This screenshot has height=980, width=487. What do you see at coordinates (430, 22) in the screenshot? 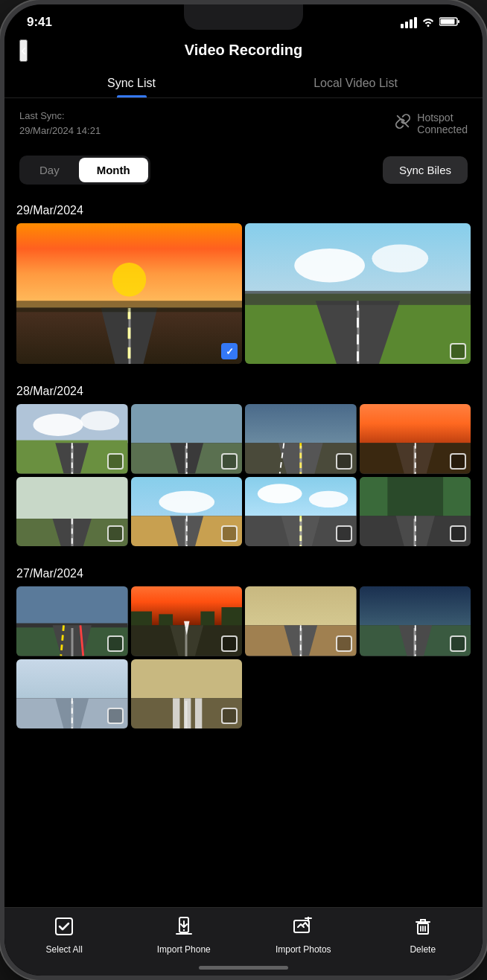
I see `status-icons` at bounding box center [430, 22].